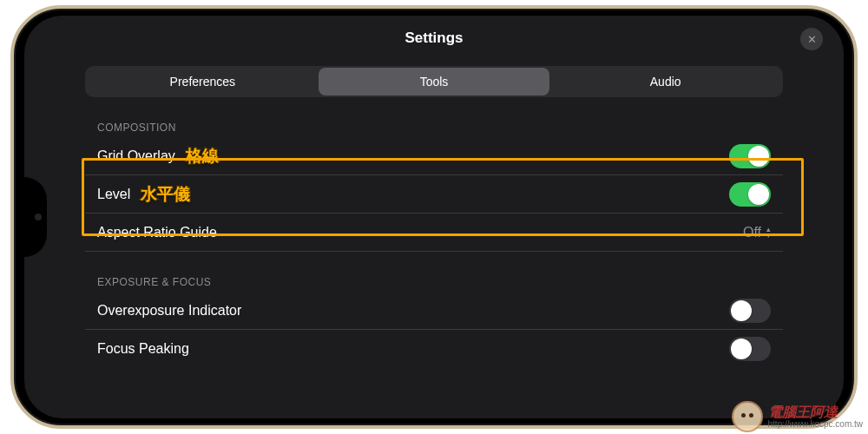  What do you see at coordinates (202, 156) in the screenshot?
I see `grid-overlay-annotation: 格線` at bounding box center [202, 156].